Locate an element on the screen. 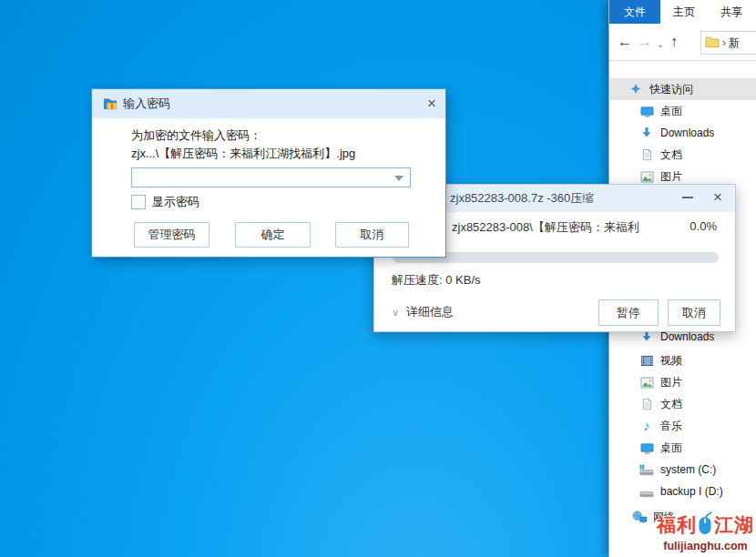  tab-file: 文件 is located at coordinates (635, 12).